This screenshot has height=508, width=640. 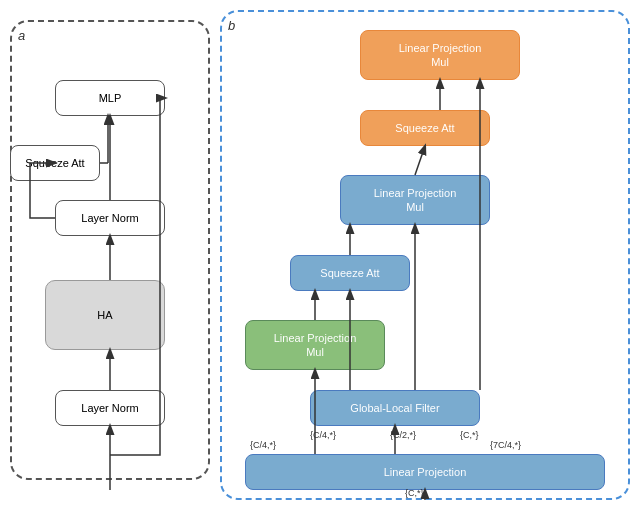 I want to click on annotation-c4-bot: {C/4,*}, so click(x=263, y=445).